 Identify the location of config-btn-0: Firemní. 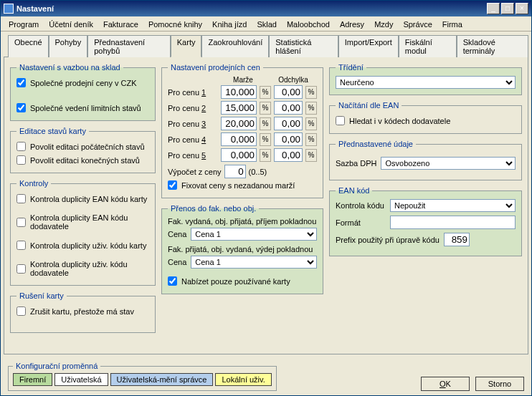
(33, 380).